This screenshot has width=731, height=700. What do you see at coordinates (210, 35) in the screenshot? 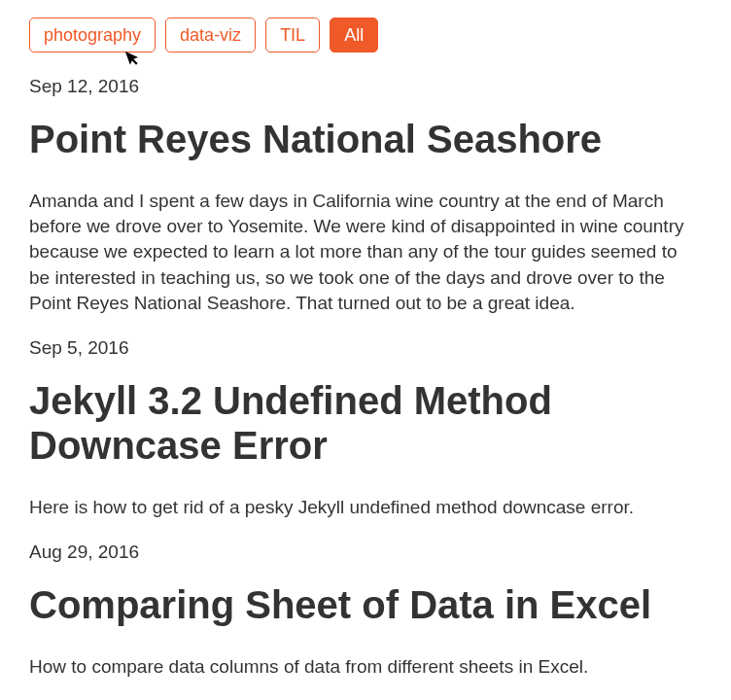
I see `tag-data-viz: data-viz` at bounding box center [210, 35].